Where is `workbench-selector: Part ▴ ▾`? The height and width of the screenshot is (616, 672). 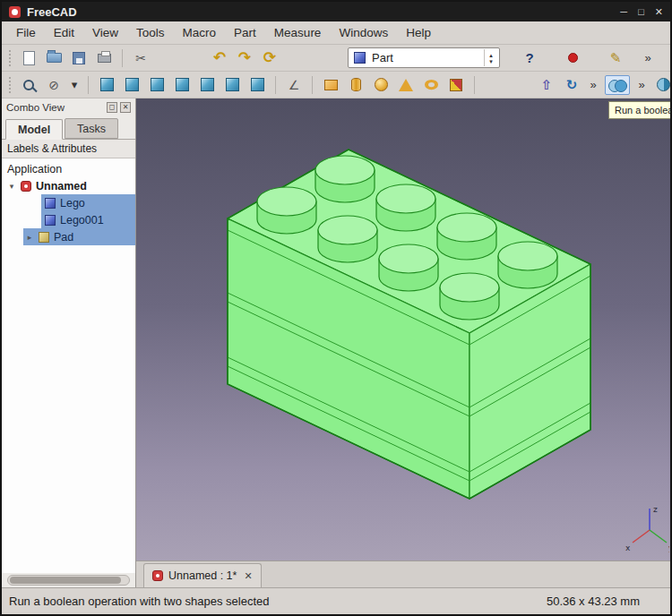 workbench-selector: Part ▴ ▾ is located at coordinates (424, 57).